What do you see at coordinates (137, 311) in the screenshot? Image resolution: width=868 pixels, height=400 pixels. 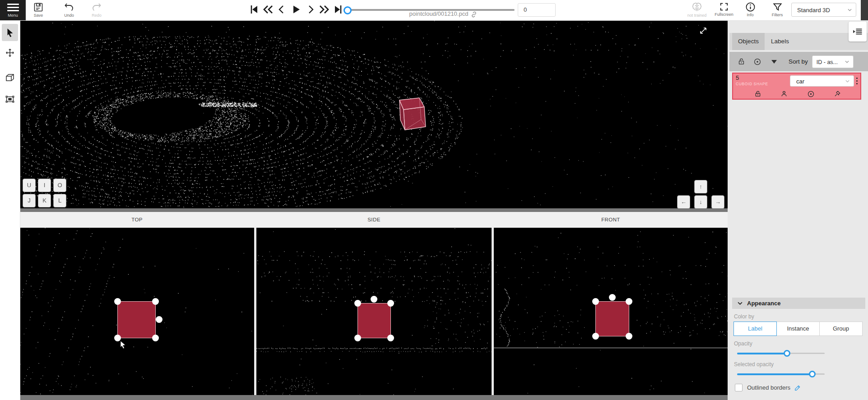 I see `top-viewport` at bounding box center [137, 311].